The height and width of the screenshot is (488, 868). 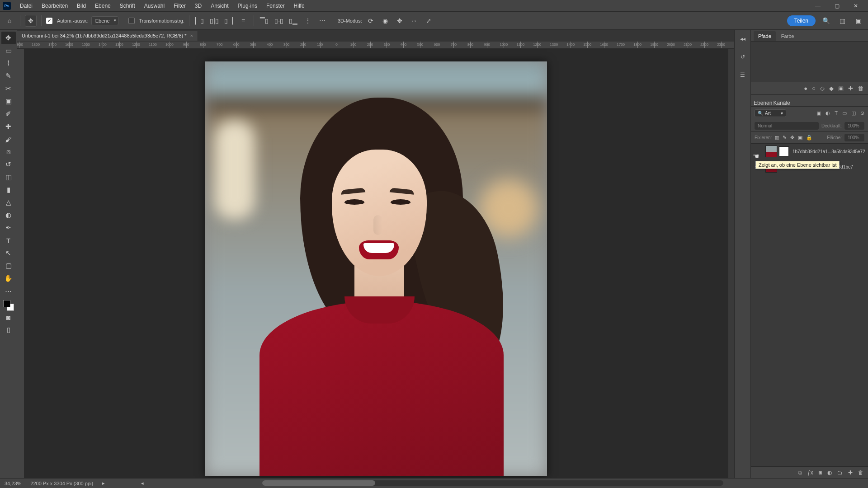 What do you see at coordinates (844, 113) in the screenshot?
I see `filter-shape-icon: ▭` at bounding box center [844, 113].